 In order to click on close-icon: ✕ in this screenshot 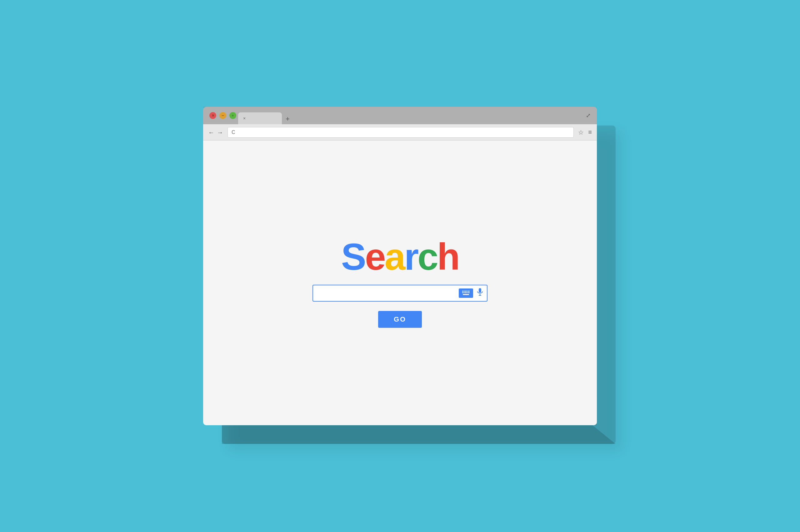, I will do `click(213, 116)`.